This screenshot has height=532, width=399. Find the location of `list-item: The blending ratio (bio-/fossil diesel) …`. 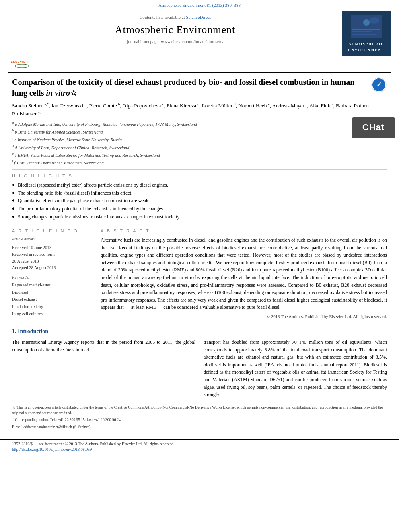

list-item: The blending ratio (bio-/fossil diesel) … is located at coordinates (200, 193).